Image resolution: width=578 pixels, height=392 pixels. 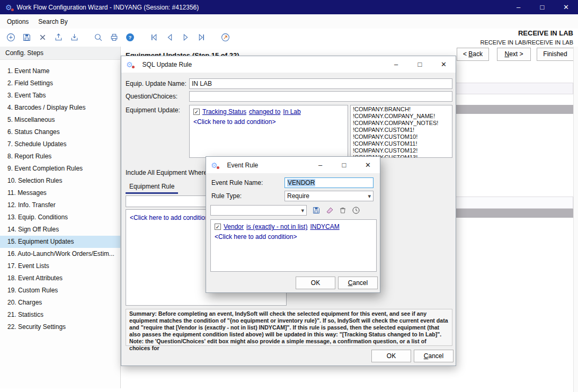 What do you see at coordinates (293, 225) in the screenshot?
I see `event-rule-dialog: ⚙ Event Rule – □ ✕ Event Rule Name: VEND…` at bounding box center [293, 225].